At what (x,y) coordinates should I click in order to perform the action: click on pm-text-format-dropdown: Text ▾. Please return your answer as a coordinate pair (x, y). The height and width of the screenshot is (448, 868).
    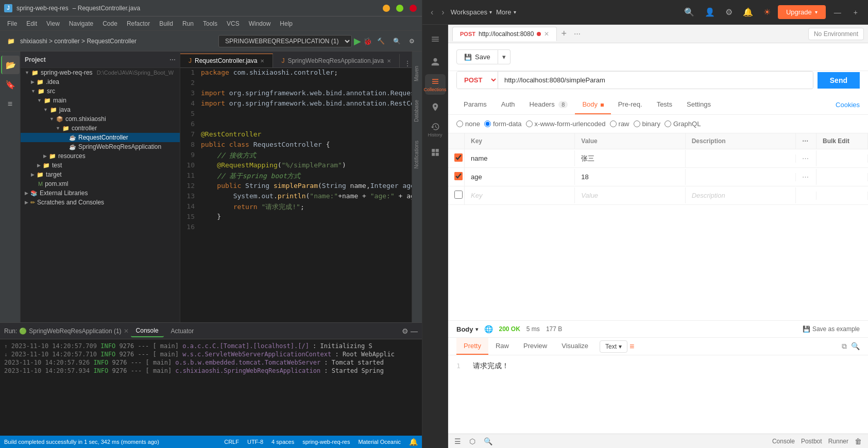
    Looking at the image, I should click on (614, 347).